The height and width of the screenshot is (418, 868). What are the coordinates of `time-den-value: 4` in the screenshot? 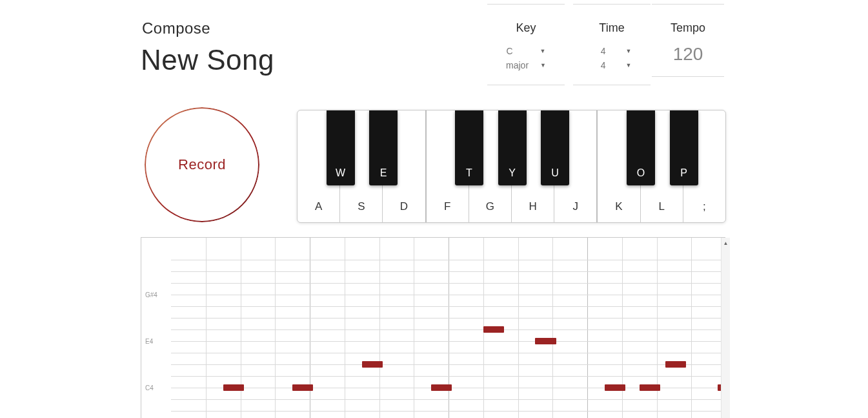 It's located at (603, 65).